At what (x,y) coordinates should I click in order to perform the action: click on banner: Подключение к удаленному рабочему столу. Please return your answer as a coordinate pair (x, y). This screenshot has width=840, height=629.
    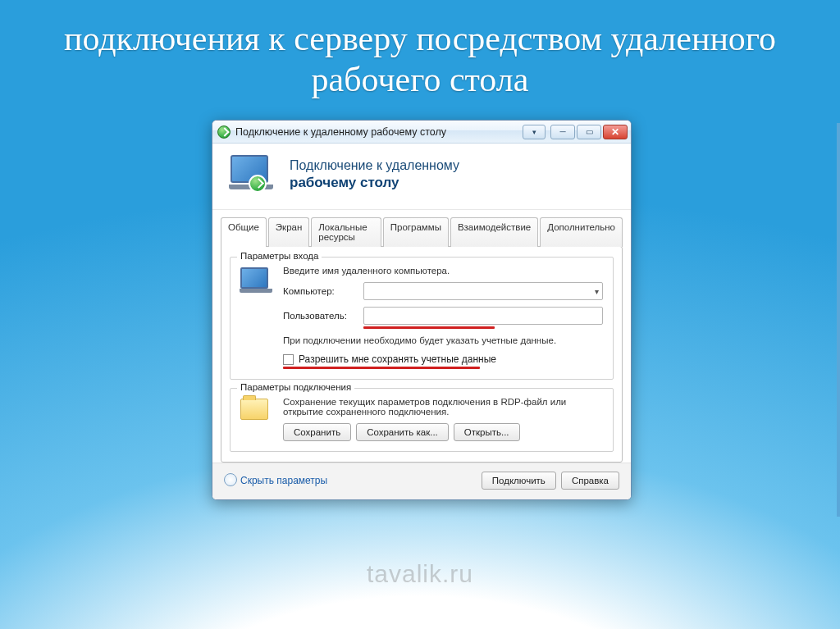
    Looking at the image, I should click on (422, 177).